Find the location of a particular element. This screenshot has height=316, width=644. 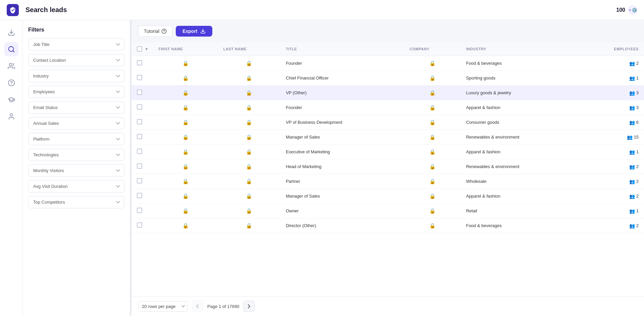

rows-per-page-select: 20 rows per page 10 rows per page 50 row… is located at coordinates (163, 307).